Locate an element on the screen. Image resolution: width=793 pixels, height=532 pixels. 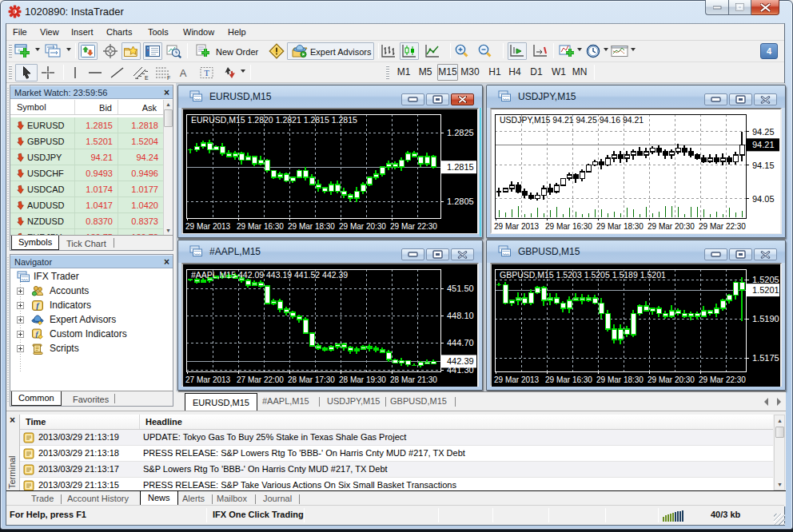
svg-text: E is located at coordinates (147, 78).